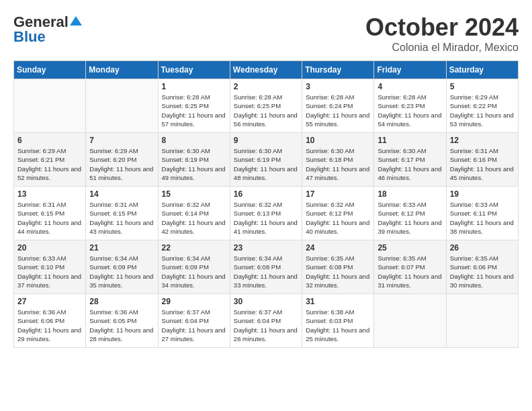  What do you see at coordinates (266, 34) in the screenshot?
I see `page-header: General Blue October 2024 Colonia el Mir…` at bounding box center [266, 34].